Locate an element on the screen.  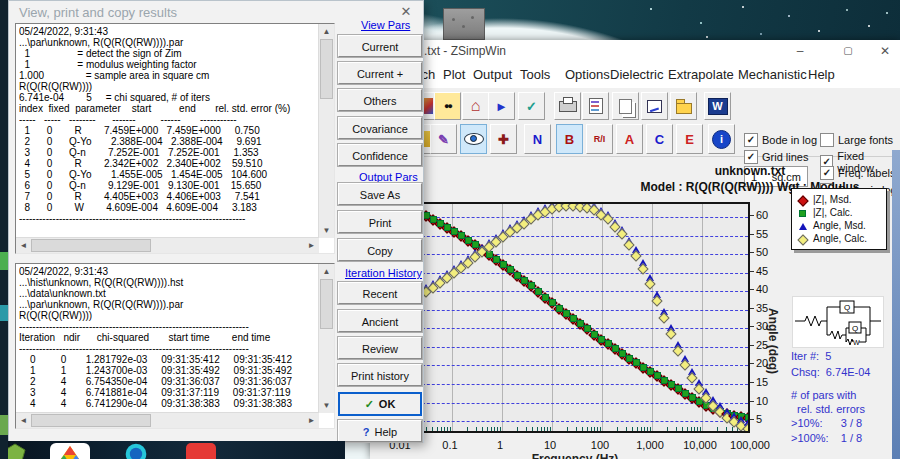
pan-button: ✚ is located at coordinates (504, 139).